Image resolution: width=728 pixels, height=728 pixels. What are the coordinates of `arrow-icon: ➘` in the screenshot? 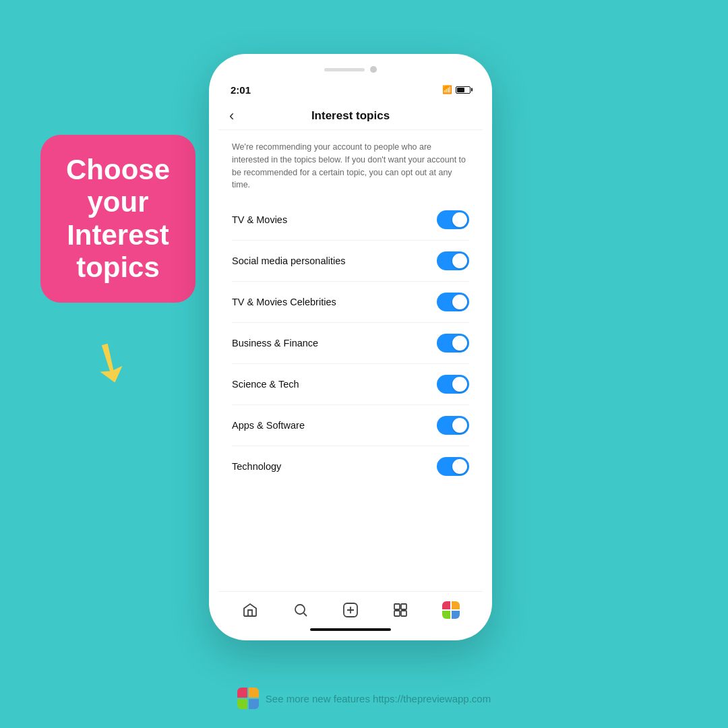 It's located at (111, 361).